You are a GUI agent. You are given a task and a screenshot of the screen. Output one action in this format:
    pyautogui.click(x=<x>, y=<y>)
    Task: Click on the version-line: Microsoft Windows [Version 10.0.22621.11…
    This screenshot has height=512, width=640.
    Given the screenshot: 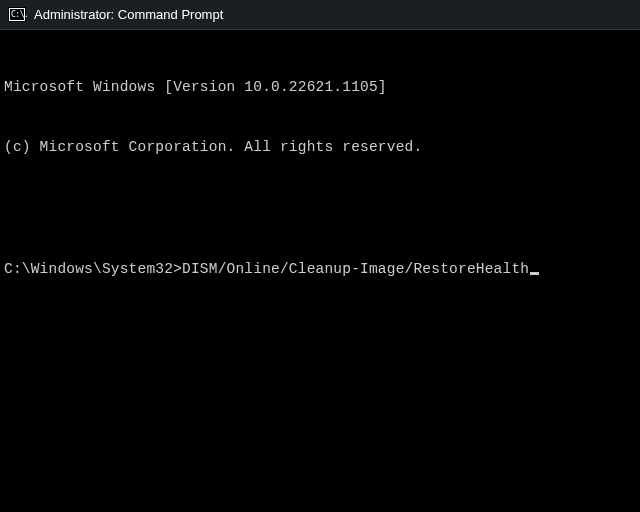 What is the action you would take?
    pyautogui.click(x=320, y=87)
    